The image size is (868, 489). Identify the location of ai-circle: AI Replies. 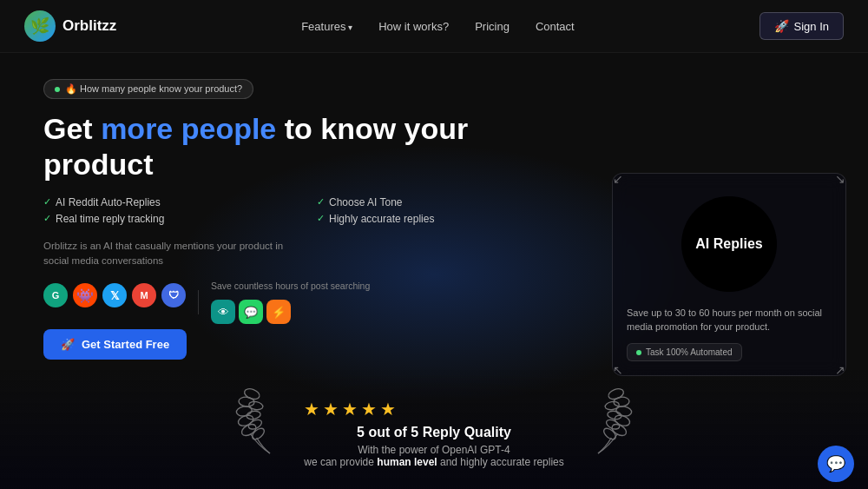
(729, 244).